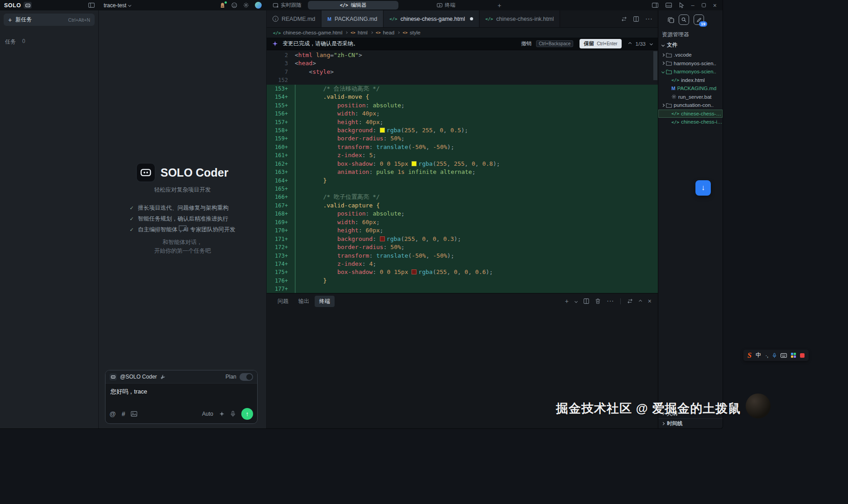 The image size is (848, 504). I want to click on split-editor-icon, so click(636, 19).